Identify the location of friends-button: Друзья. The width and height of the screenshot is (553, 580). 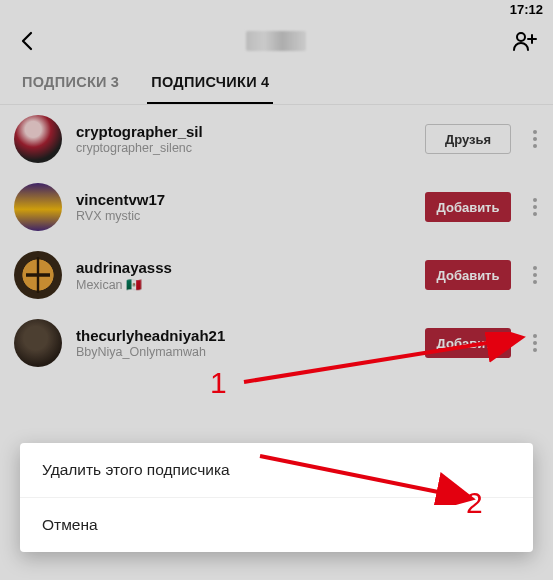
(468, 139).